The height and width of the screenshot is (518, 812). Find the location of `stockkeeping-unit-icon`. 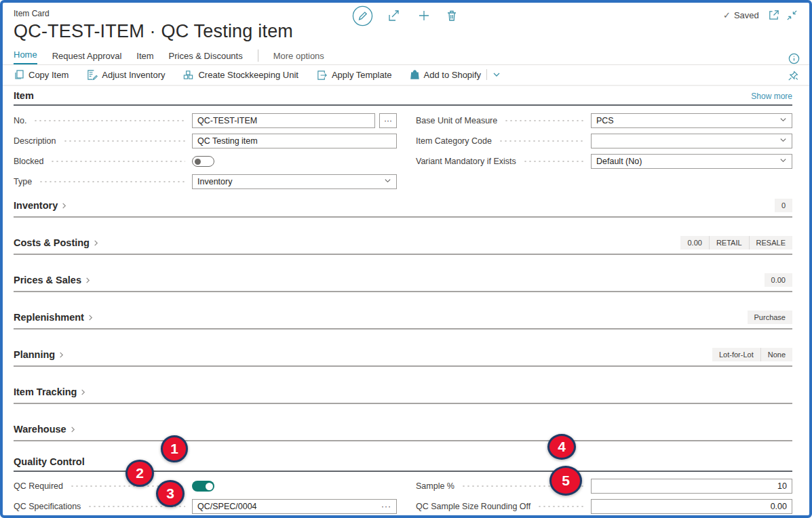

stockkeeping-unit-icon is located at coordinates (189, 75).